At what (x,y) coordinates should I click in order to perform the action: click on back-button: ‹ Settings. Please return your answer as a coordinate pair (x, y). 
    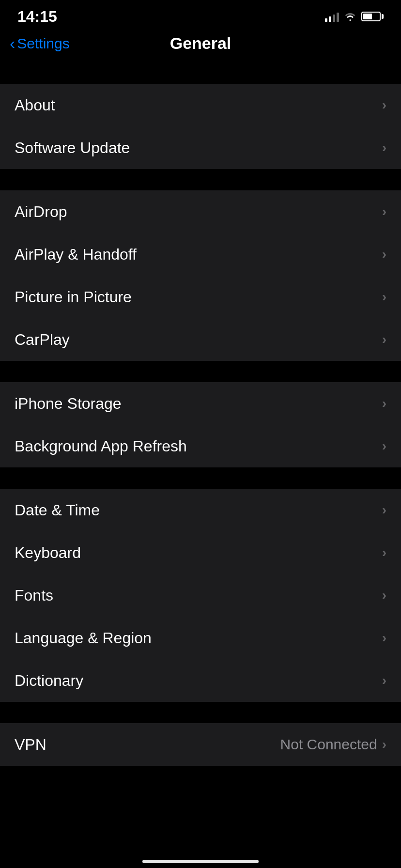
    Looking at the image, I should click on (40, 44).